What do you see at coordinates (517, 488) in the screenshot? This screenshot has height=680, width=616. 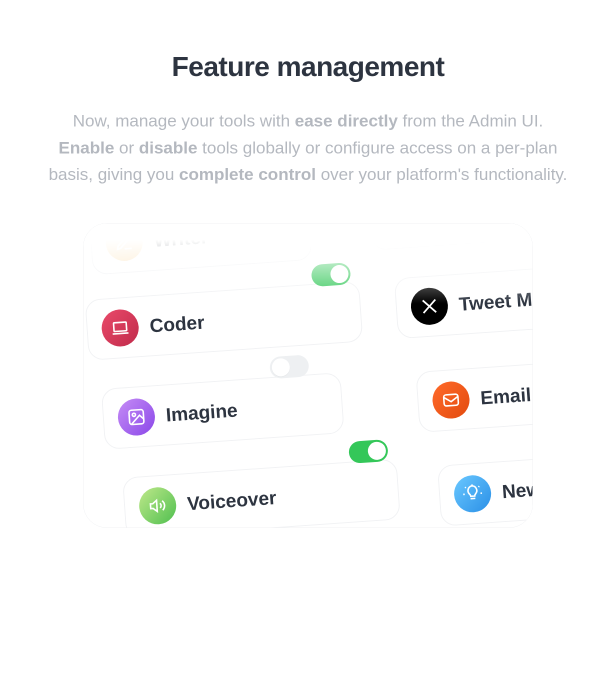 I see `card-label: Newsletter` at bounding box center [517, 488].